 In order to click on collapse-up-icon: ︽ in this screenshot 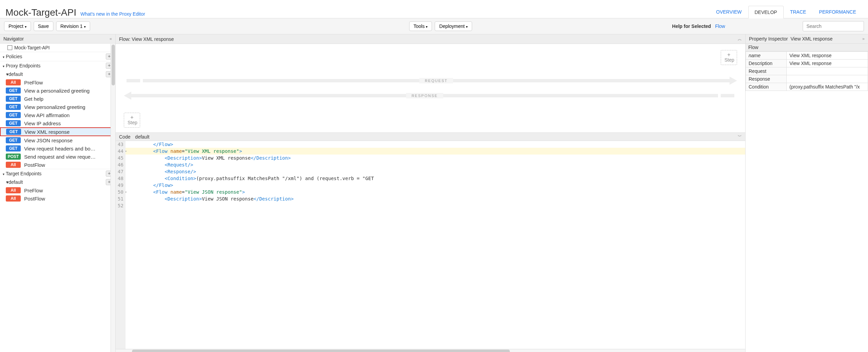, I will do `click(740, 39)`.